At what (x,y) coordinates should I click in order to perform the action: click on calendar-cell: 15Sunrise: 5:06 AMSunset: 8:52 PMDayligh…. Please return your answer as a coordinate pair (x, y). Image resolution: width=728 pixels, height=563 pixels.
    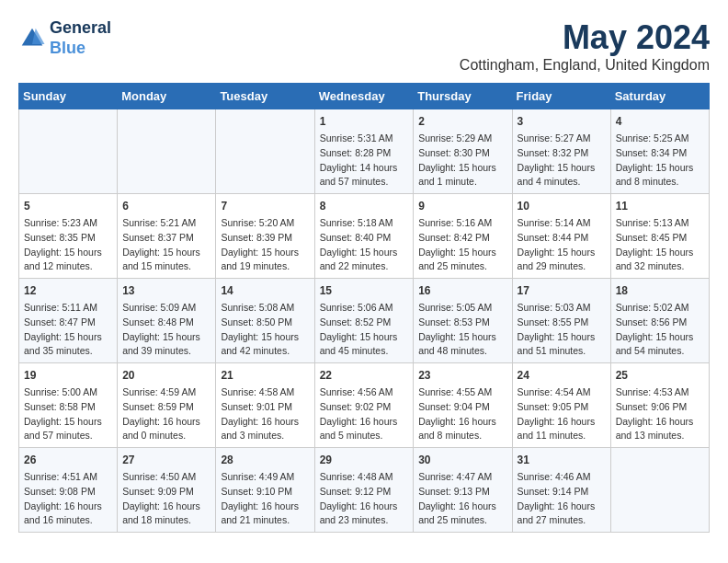
    Looking at the image, I should click on (364, 321).